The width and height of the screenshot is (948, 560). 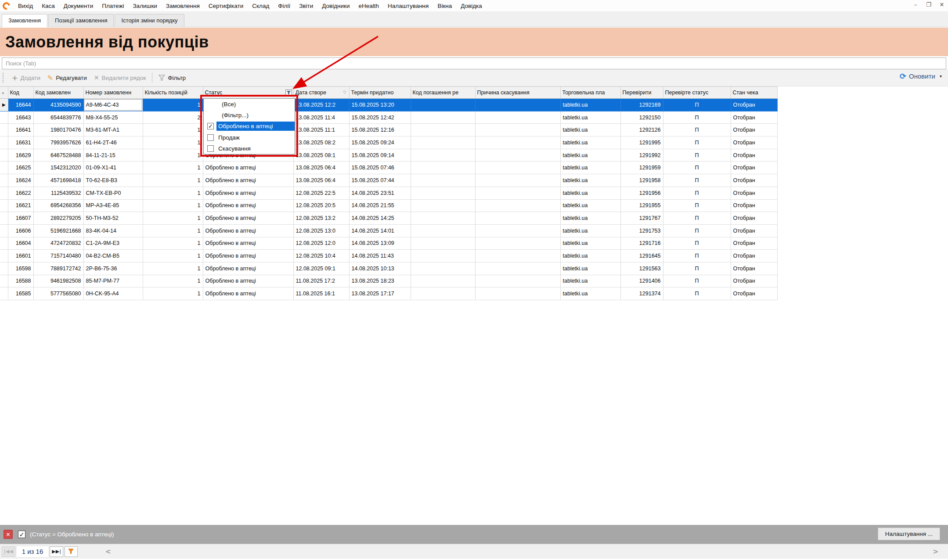 I want to click on cell-номер-замовленн: 0H-CK-95-A4, so click(x=113, y=294).